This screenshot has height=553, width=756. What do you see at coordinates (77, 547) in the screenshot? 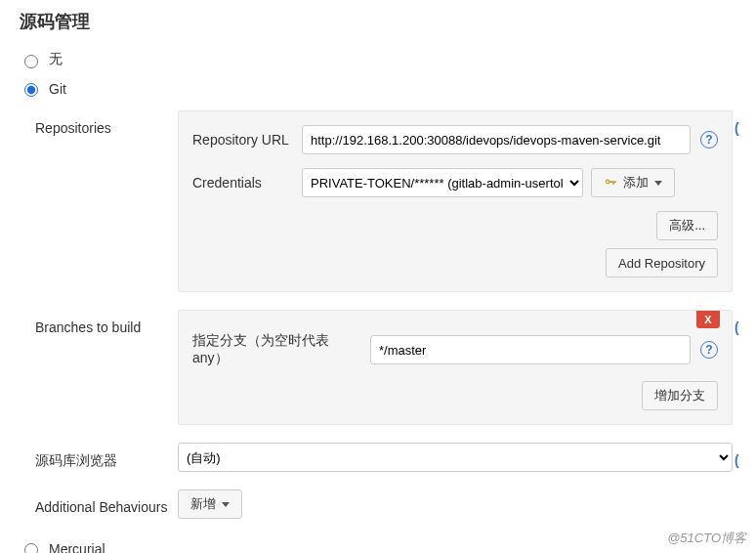
I see `scm-label-mercurial: Mercurial` at bounding box center [77, 547].